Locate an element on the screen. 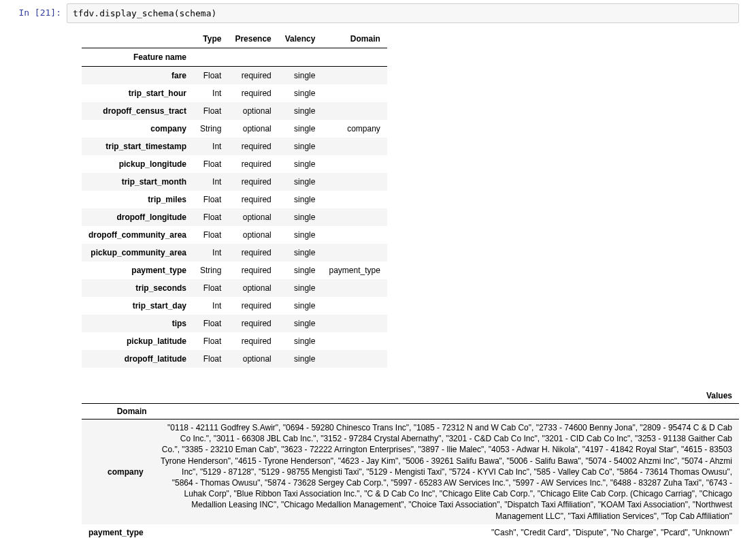 This screenshot has width=756, height=538. table-row: pickup_latitudeFloatrequiredsingle is located at coordinates (234, 341).